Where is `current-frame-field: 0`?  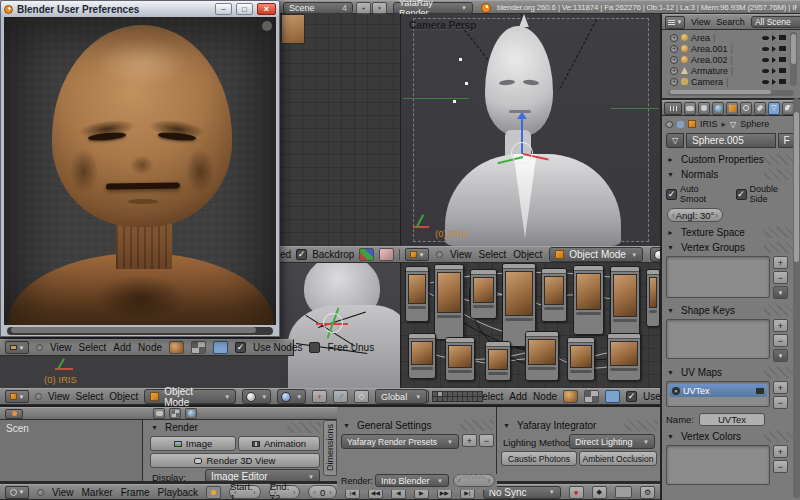
current-frame-field: 0 is located at coordinates (322, 492).